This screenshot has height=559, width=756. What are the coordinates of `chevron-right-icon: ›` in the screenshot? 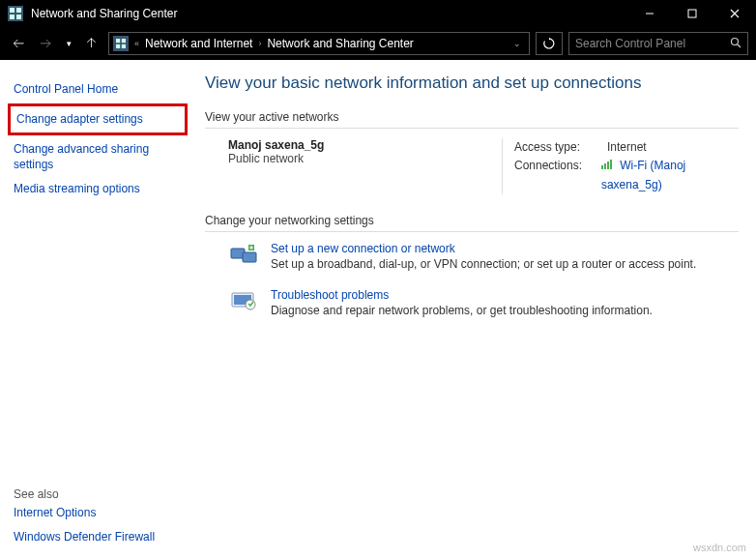 It's located at (259, 44).